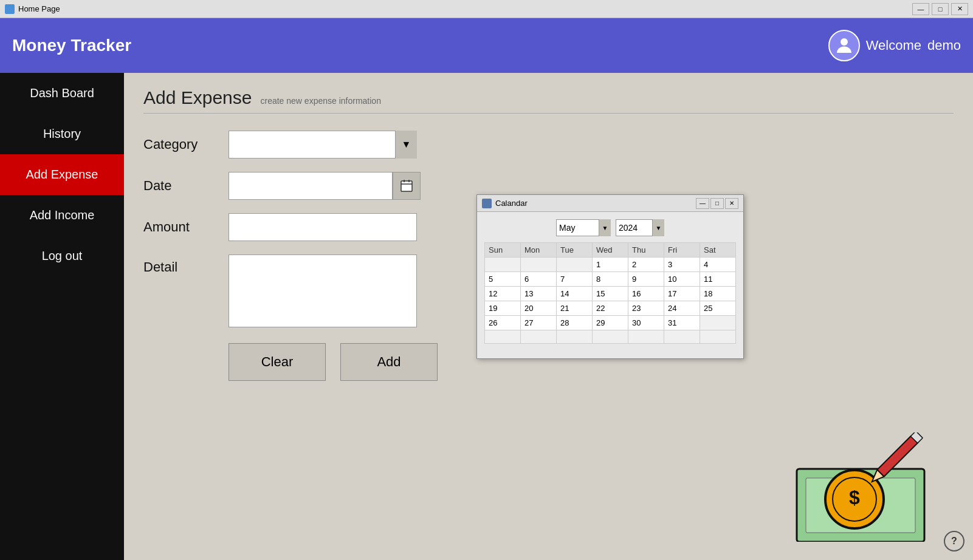 The height and width of the screenshot is (560, 973). Describe the element at coordinates (610, 279) in the screenshot. I see `cal-day: 8` at that location.